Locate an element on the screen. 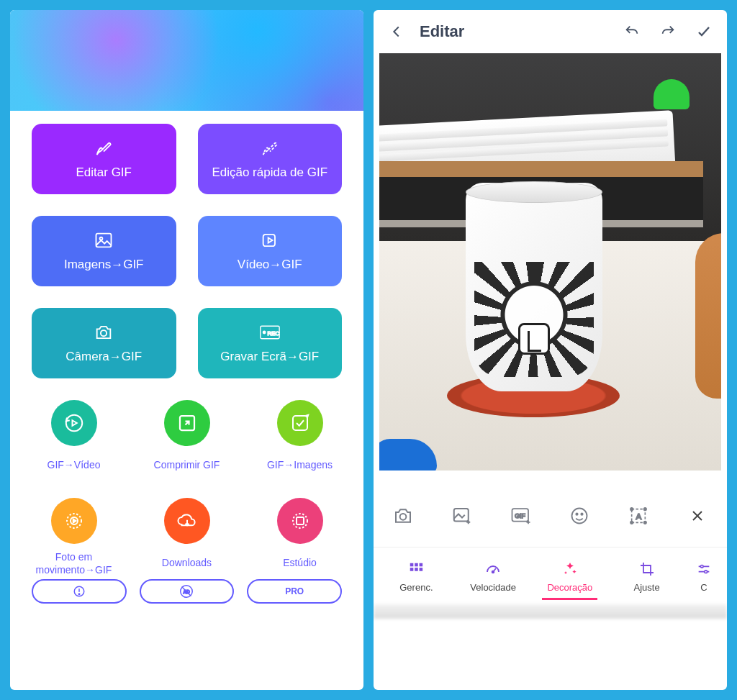  studio-icon is located at coordinates (300, 521).